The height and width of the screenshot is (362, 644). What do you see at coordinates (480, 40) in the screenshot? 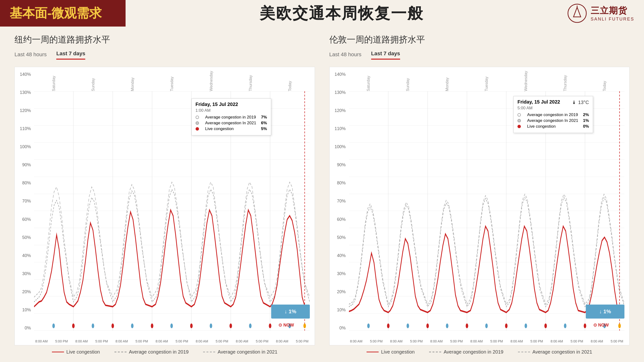
I see `london-section-title: 伦敦一周的道路拥挤水平` at bounding box center [480, 40].